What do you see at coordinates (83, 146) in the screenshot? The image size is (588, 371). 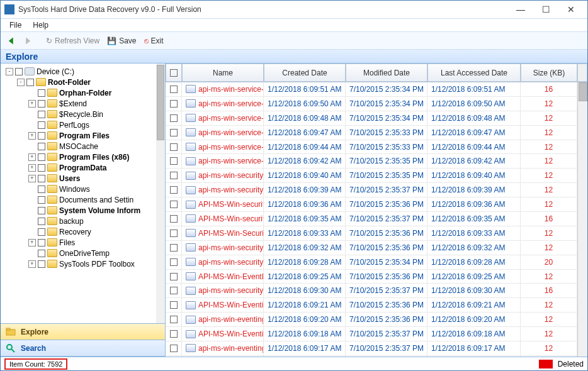 I see `tree-node: MSOCache` at bounding box center [83, 146].